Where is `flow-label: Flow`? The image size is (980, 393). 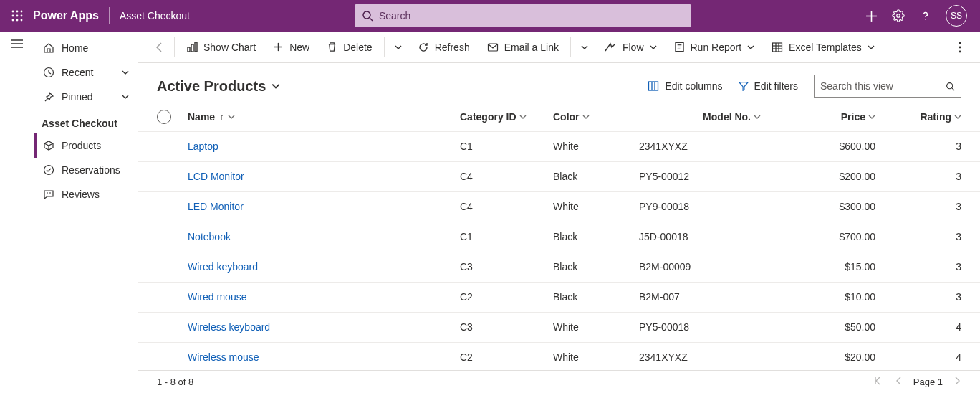
flow-label: Flow is located at coordinates (633, 47).